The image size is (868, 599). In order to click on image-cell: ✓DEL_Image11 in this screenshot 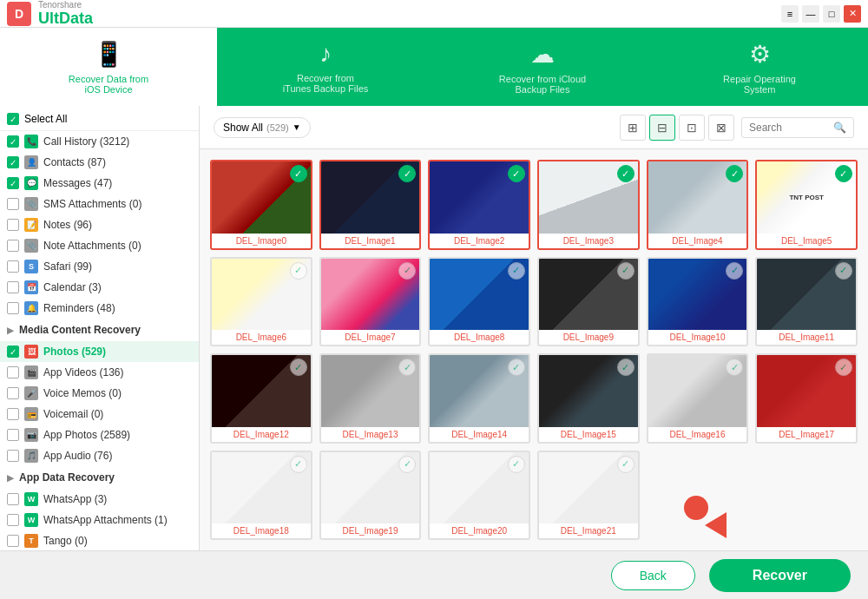, I will do `click(806, 302)`.